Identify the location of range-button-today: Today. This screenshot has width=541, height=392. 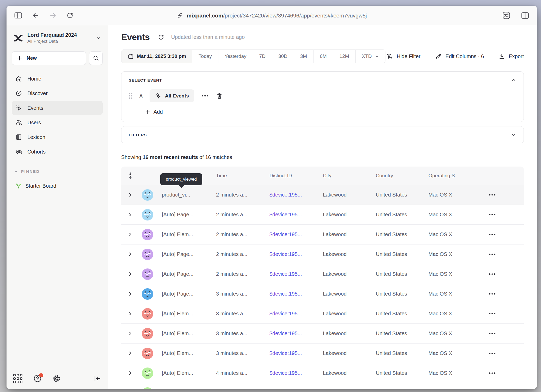
(205, 56).